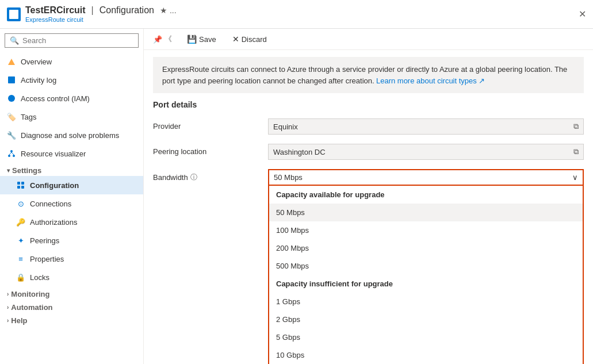  What do you see at coordinates (71, 169) in the screenshot?
I see `settings-section: ▾ Settings` at bounding box center [71, 169].